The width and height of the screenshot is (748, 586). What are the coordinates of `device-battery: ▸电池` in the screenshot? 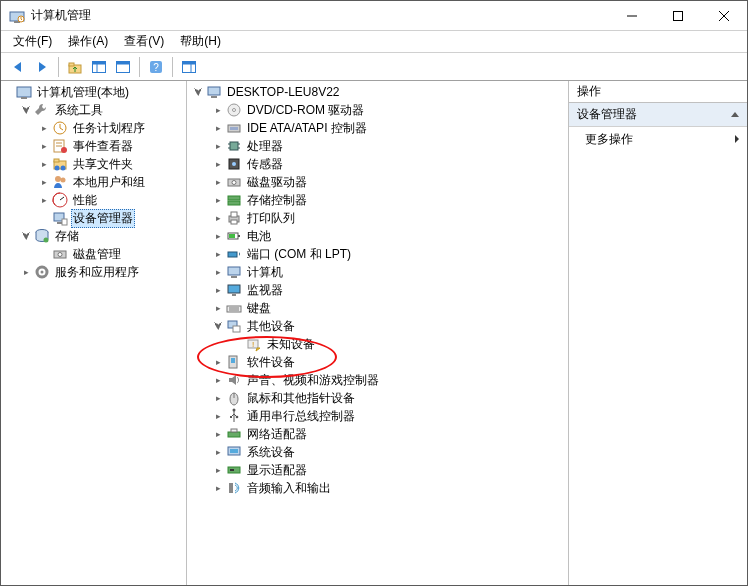 It's located at (390, 236).